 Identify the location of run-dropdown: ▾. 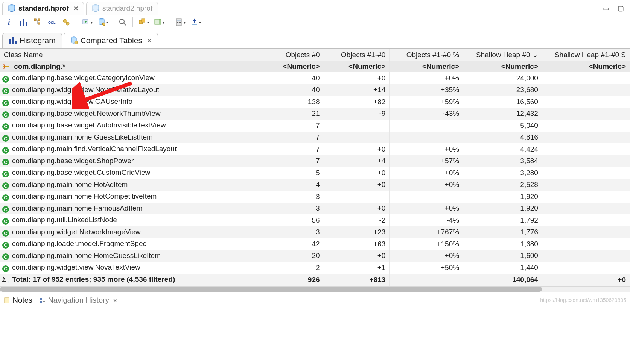
(87, 22).